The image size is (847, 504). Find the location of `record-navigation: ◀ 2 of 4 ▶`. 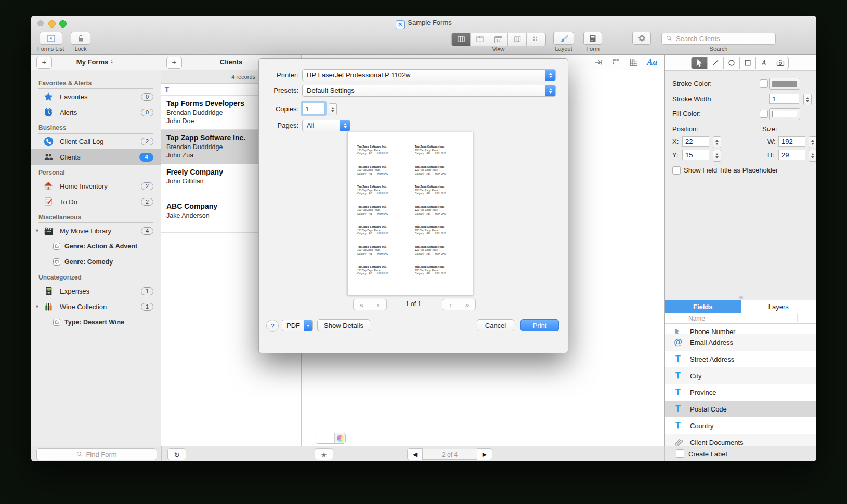

record-navigation: ◀ 2 of 4 ▶ is located at coordinates (450, 454).